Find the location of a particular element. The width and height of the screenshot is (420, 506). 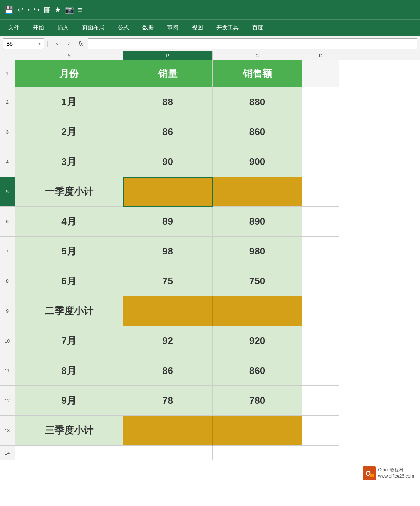

bookmark-icon: ★ is located at coordinates (58, 10).